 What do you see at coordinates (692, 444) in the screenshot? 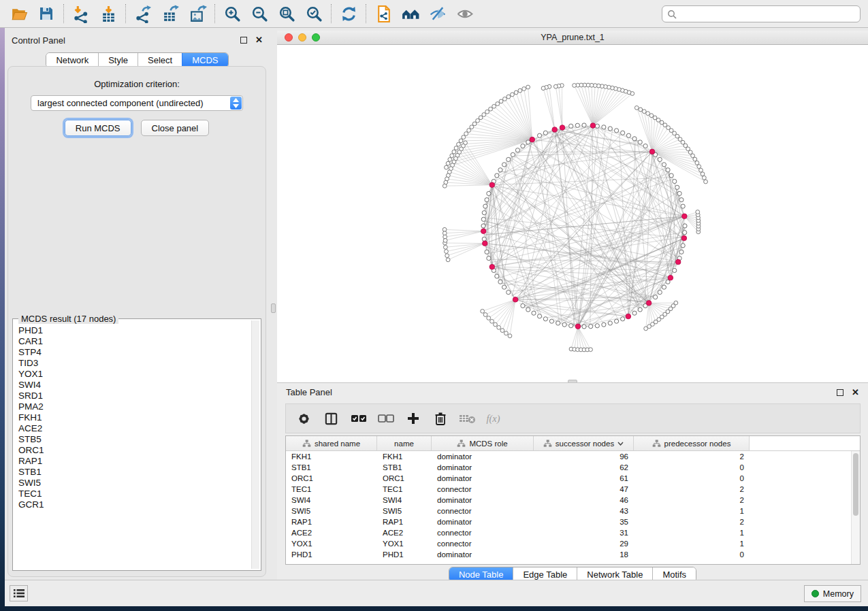
I see `column-header-predecessor-nodes: predecessor nodes` at bounding box center [692, 444].